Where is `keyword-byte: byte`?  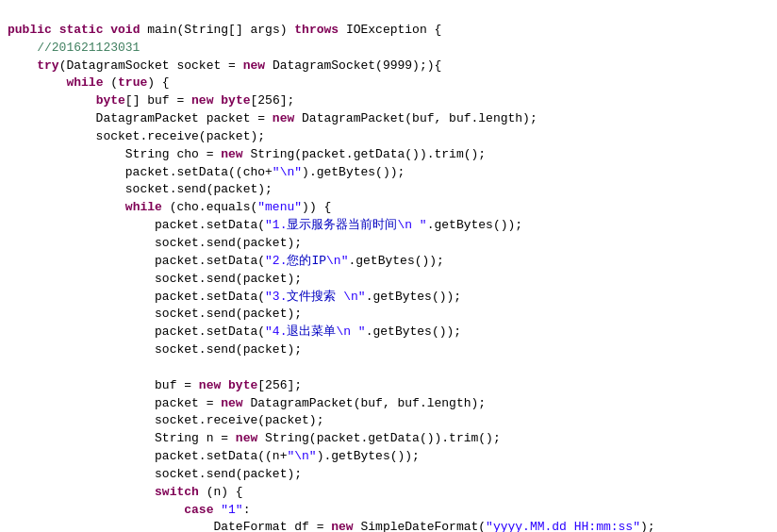 keyword-byte: byte is located at coordinates (111, 100).